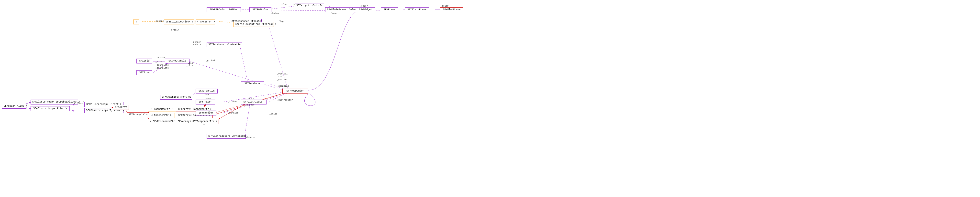 Image resolution: width=980 pixels, height=197 pixels. What do you see at coordinates (197, 45) in the screenshot?
I see `label-update: update` at bounding box center [197, 45].